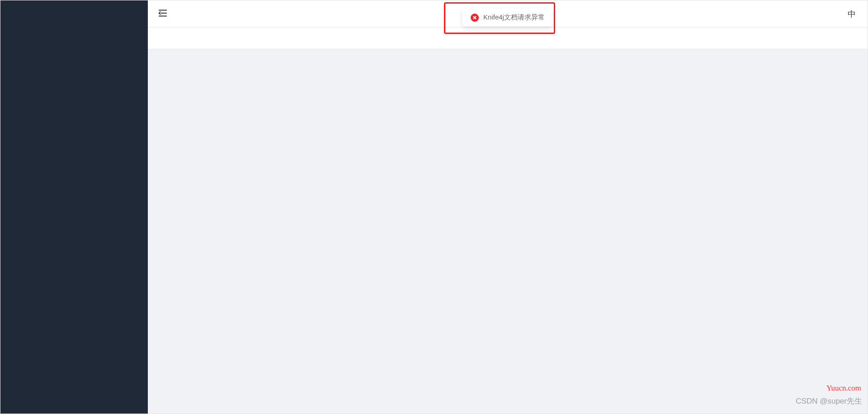 This screenshot has height=414, width=868. What do you see at coordinates (852, 14) in the screenshot?
I see `language-label: 中` at bounding box center [852, 14].